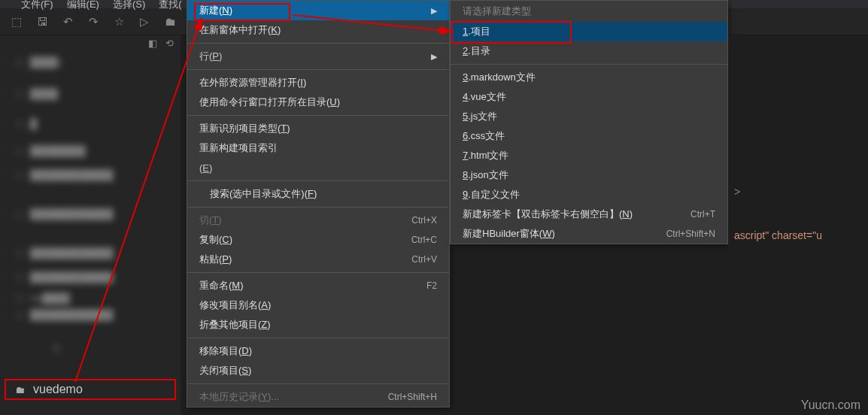 This screenshot has height=415, width=868. Describe the element at coordinates (90, 347) in the screenshot. I see `tree-item: r}` at that location.